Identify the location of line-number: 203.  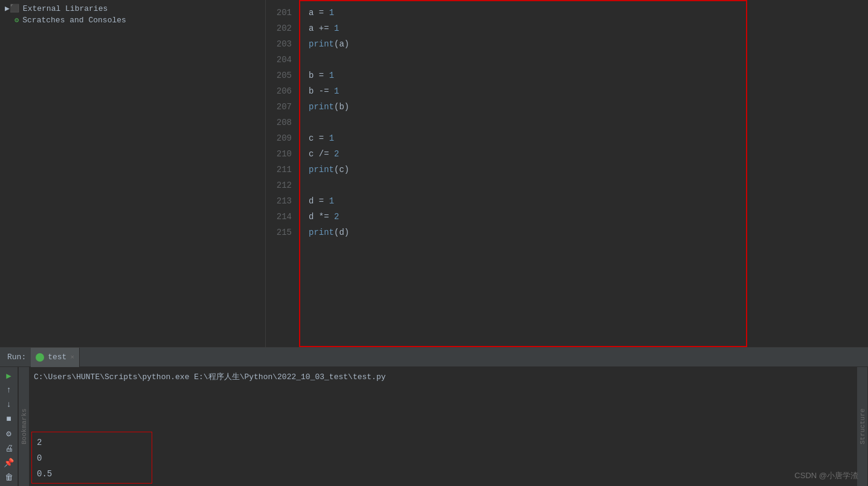
(279, 44).